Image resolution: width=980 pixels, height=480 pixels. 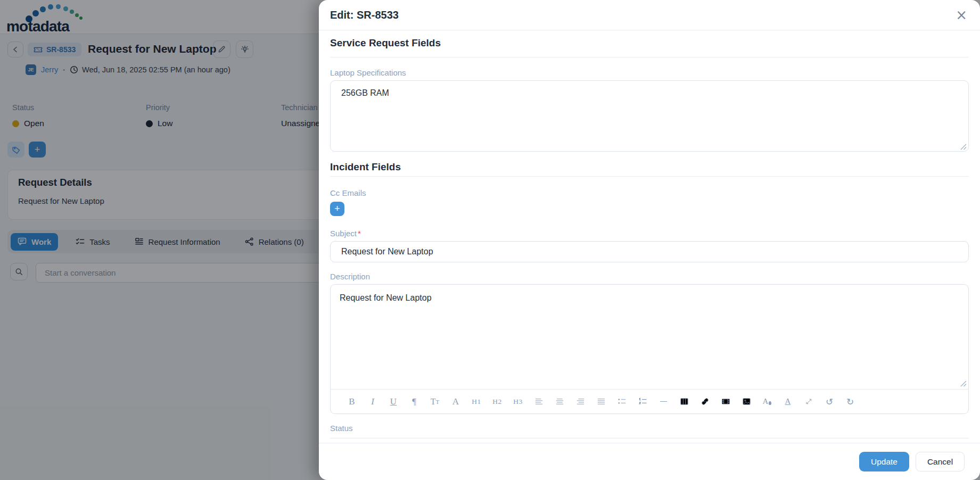 I want to click on editor-toolbar: BIU¶TTAH1H2H3AA↺↻, so click(x=649, y=401).